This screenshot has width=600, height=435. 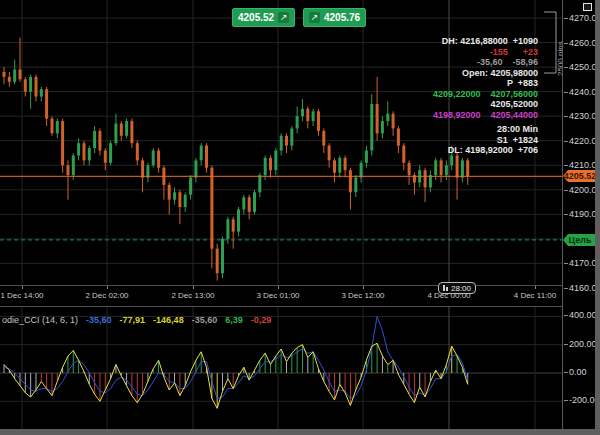 I want to click on sell-quote-button: 4205.52 ↗, so click(x=264, y=18).